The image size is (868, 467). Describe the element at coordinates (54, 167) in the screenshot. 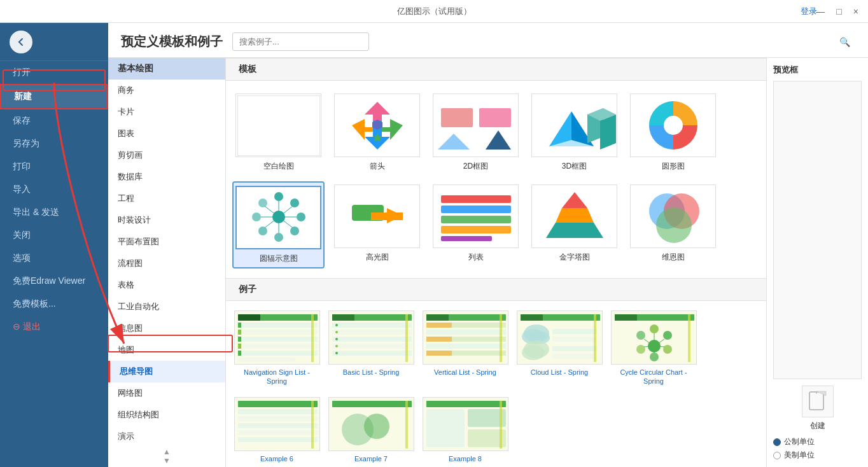

I see `sidebar-item-print: 打印` at that location.